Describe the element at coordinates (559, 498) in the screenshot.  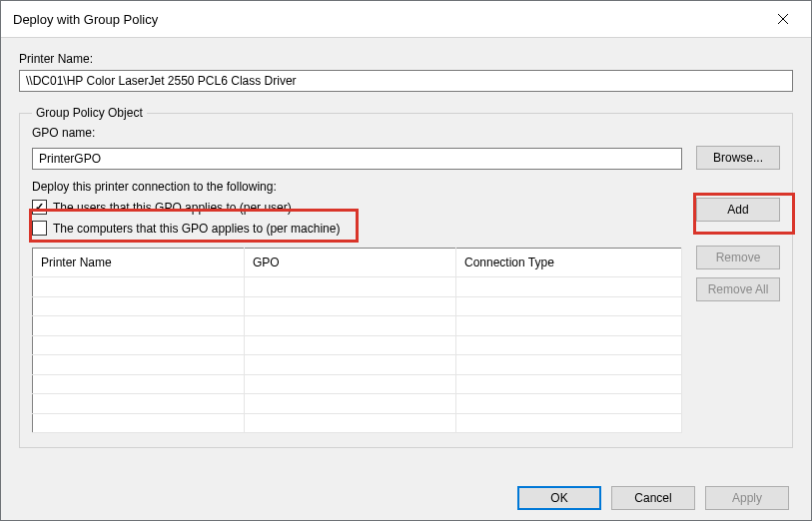
I see `ok-button: OK` at that location.